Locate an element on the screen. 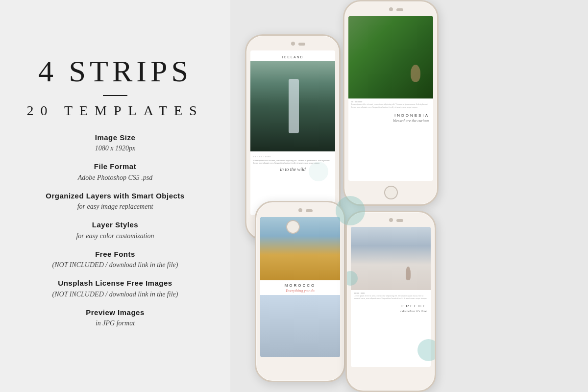 The image size is (588, 392). morocco-bottom-strip is located at coordinates (300, 326).